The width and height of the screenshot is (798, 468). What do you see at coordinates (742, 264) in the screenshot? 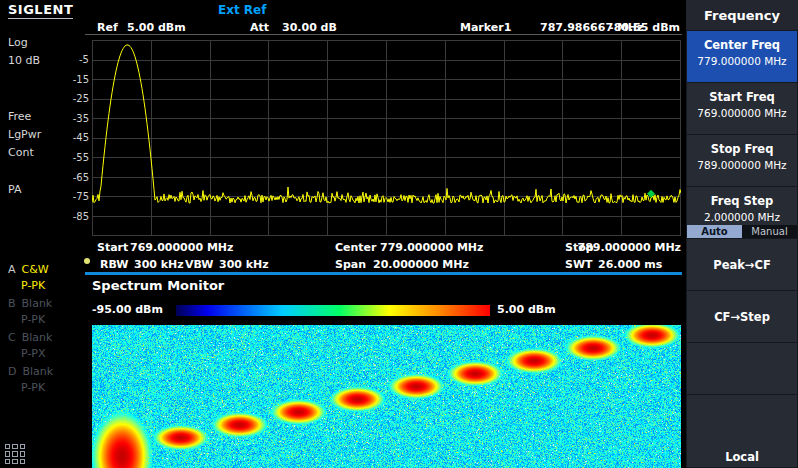
I see `peak-to-cf-button: Peak→CF` at bounding box center [742, 264].